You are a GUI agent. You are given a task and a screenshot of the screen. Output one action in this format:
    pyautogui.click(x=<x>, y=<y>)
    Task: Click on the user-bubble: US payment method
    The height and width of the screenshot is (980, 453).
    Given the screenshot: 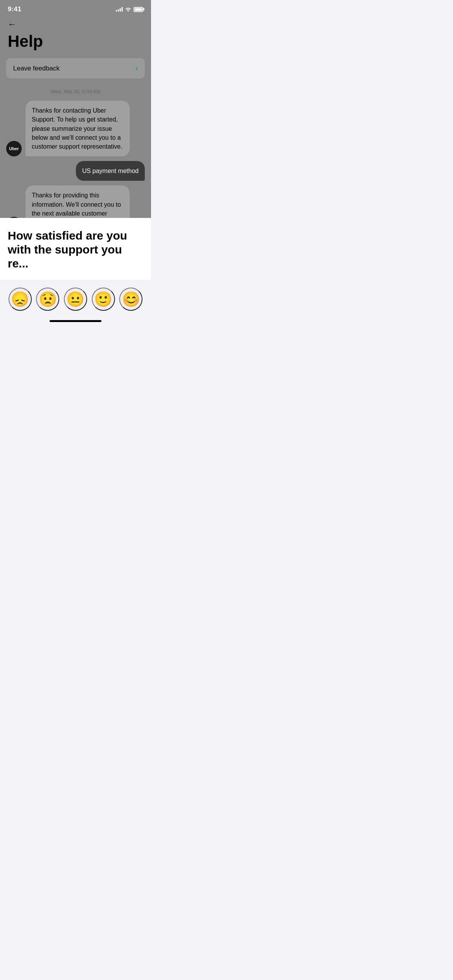 What is the action you would take?
    pyautogui.click(x=110, y=171)
    